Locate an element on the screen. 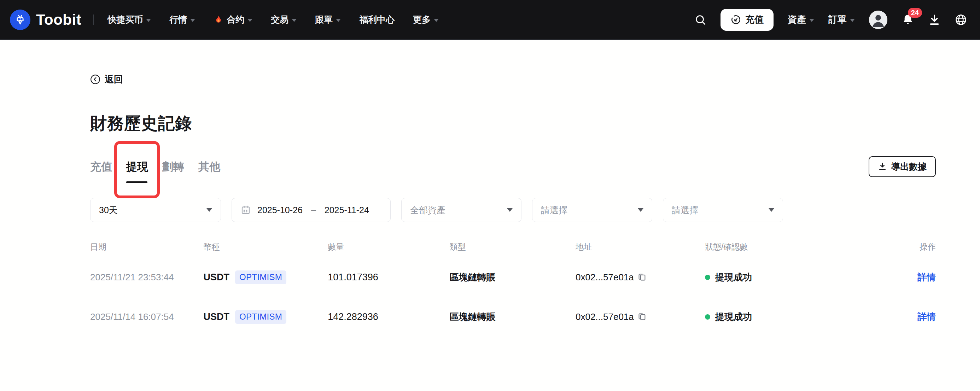 The height and width of the screenshot is (391, 980). calendar-icon is located at coordinates (246, 210).